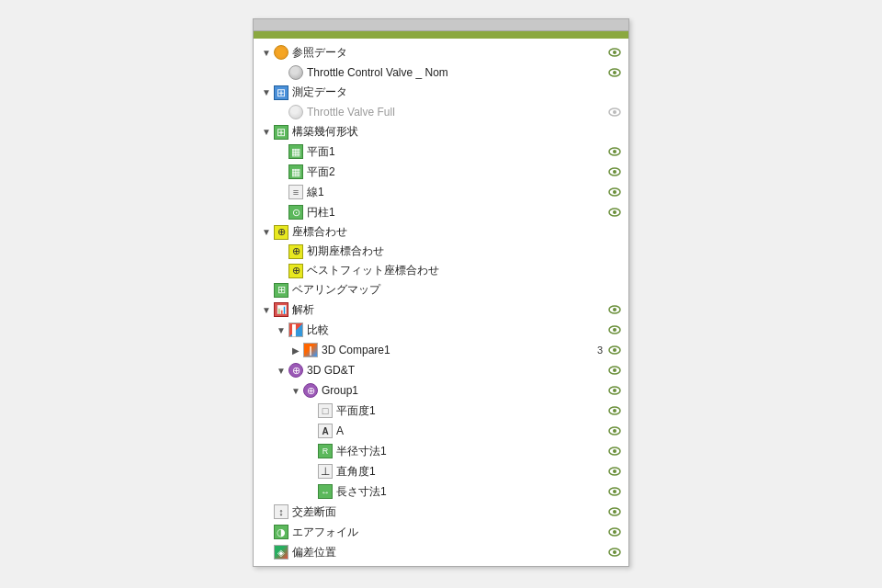 This screenshot has width=882, height=588. I want to click on expand-arrow-compare, so click(281, 330).